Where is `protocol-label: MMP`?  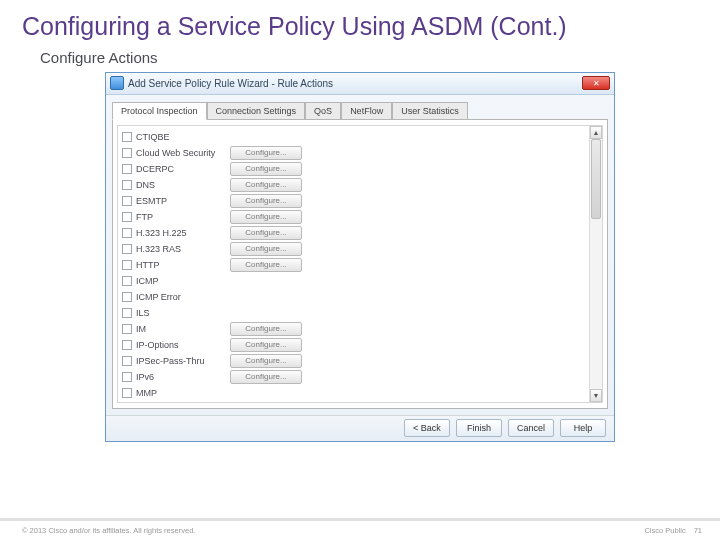
protocol-label: MMP is located at coordinates (181, 393).